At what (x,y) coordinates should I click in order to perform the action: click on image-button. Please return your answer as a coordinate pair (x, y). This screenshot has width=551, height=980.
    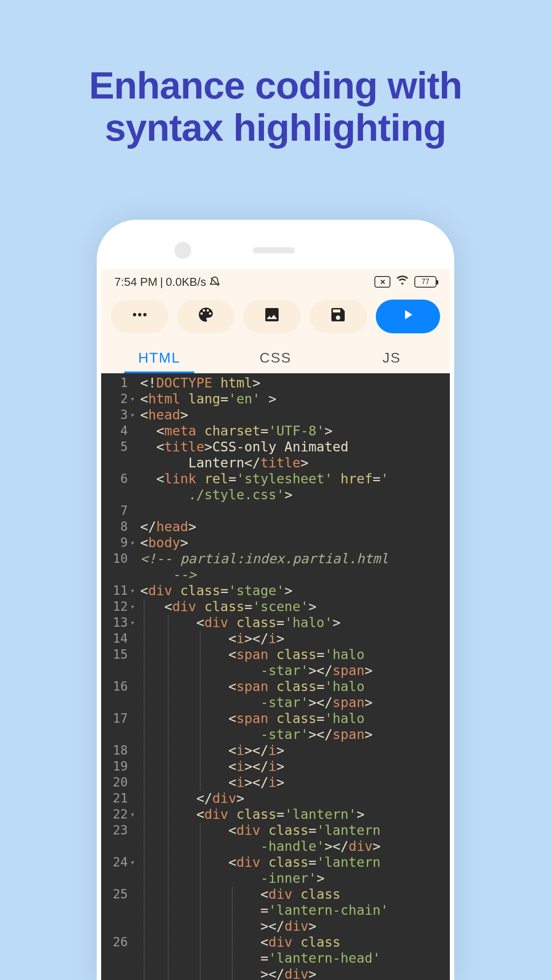
    Looking at the image, I should click on (272, 316).